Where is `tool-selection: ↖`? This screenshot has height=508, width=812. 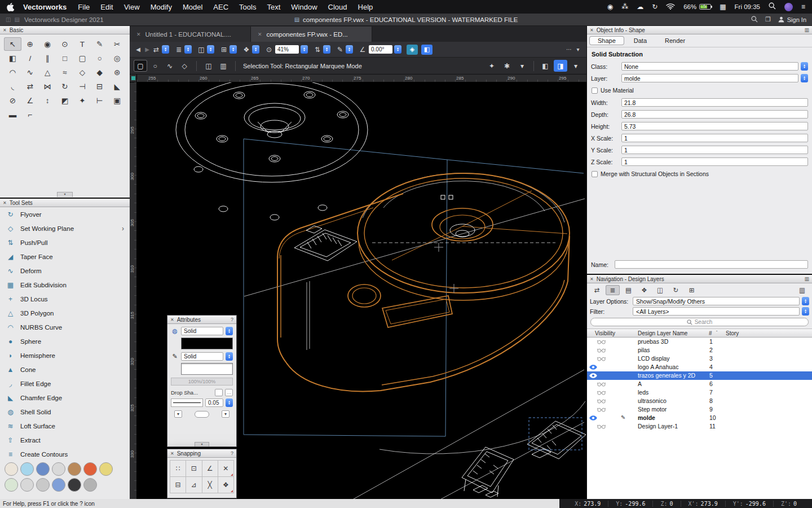 tool-selection: ↖ is located at coordinates (12, 44).